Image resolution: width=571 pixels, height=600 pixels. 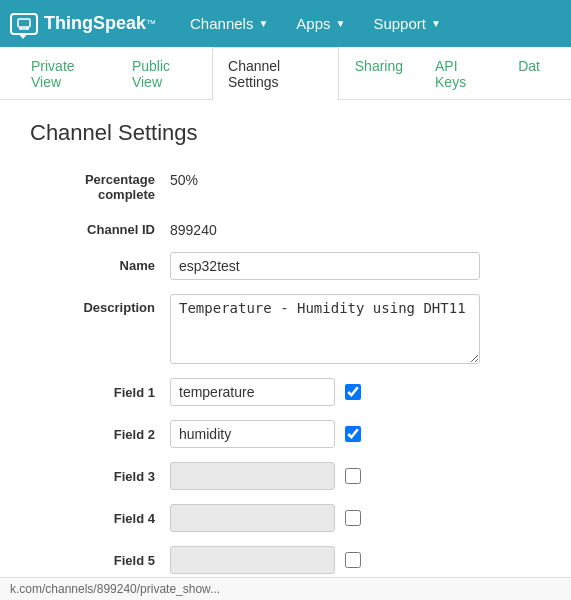 What do you see at coordinates (353, 392) in the screenshot?
I see `field-1-checkbox` at bounding box center [353, 392].